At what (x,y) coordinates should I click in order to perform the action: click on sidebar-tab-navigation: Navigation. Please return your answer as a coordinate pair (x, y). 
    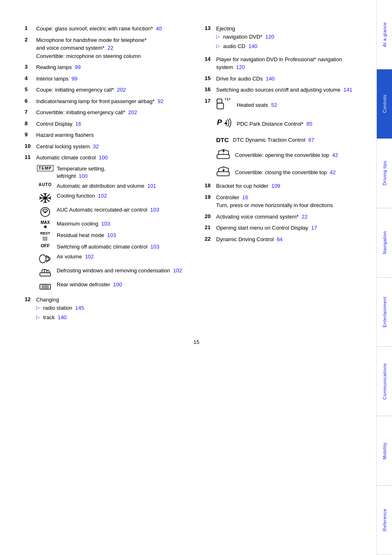
    Looking at the image, I should click on (385, 243).